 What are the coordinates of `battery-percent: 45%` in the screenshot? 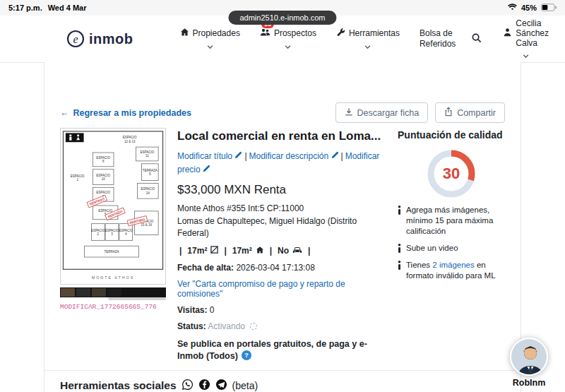 It's located at (529, 8).